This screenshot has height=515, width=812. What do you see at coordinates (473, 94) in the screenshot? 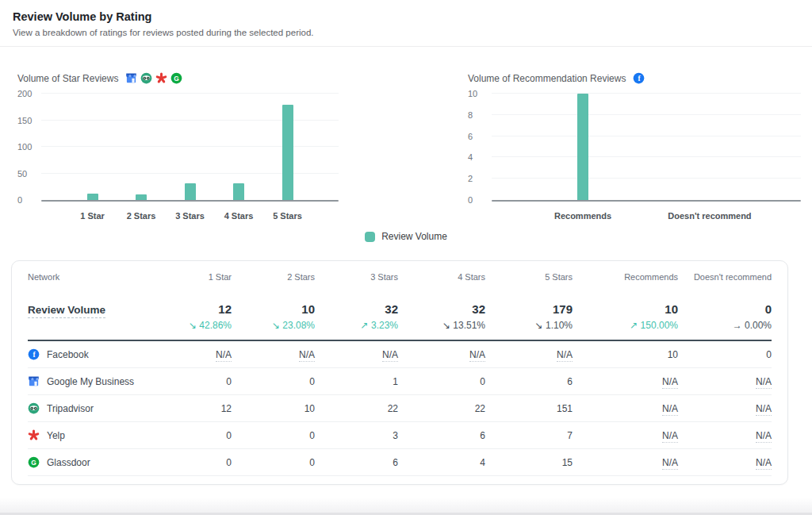
I see `y-axis-tick-label: 10` at bounding box center [473, 94].